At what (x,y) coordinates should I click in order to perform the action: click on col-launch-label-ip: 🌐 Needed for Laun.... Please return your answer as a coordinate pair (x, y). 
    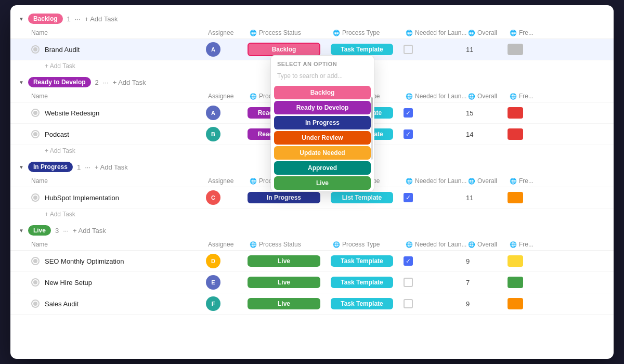
    Looking at the image, I should click on (437, 181).